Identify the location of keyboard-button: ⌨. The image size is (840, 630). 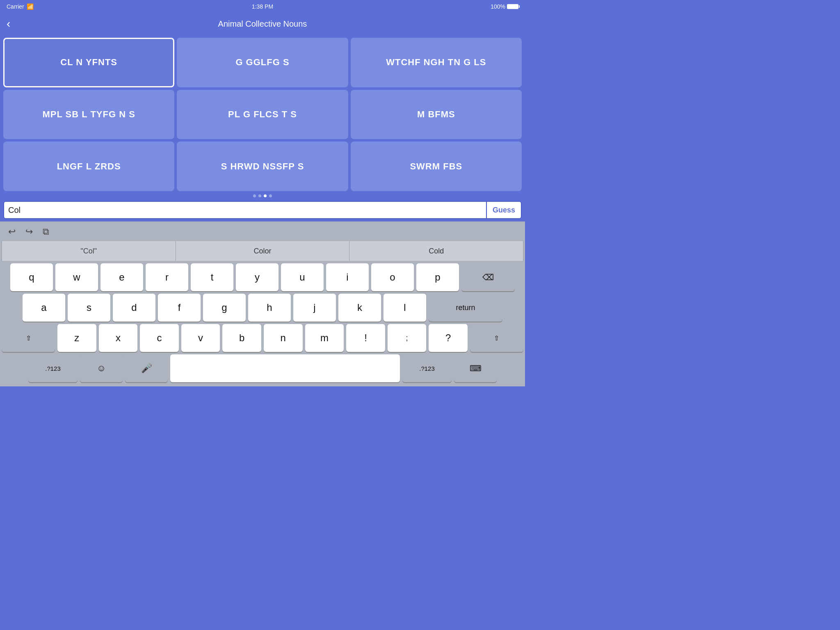
(475, 368).